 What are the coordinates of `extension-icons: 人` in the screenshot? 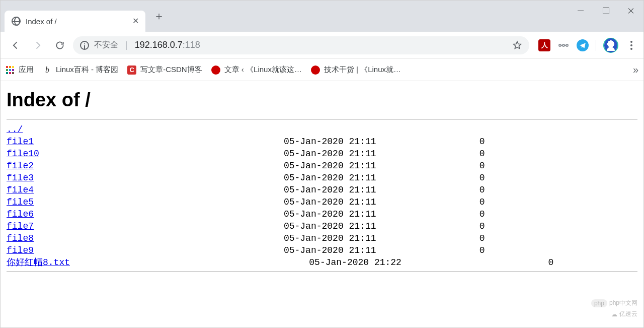 It's located at (588, 45).